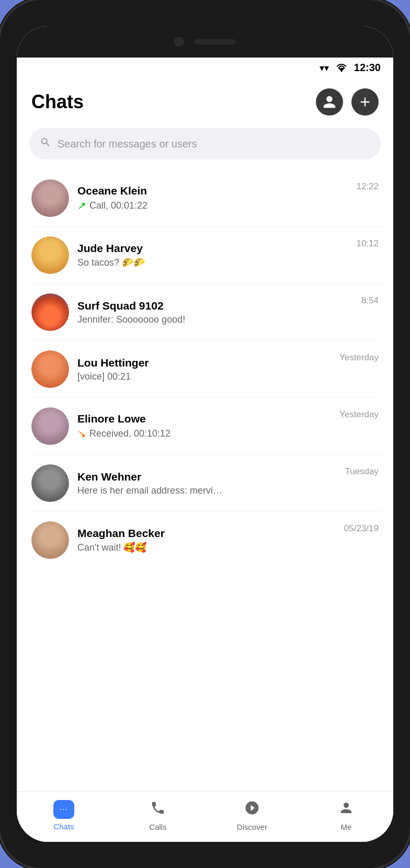 This screenshot has width=410, height=868. What do you see at coordinates (179, 42) in the screenshot?
I see `camera-lens` at bounding box center [179, 42].